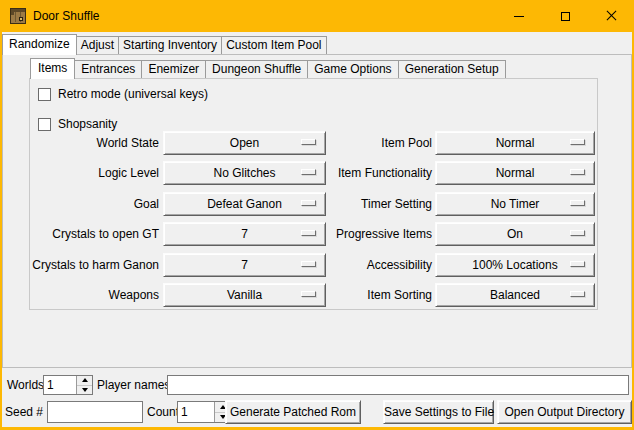 The width and height of the screenshot is (634, 430). I want to click on item-functionality-label: Item Functionality, so click(351, 173).